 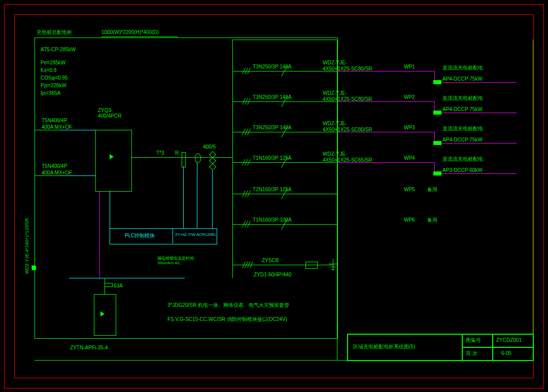 What do you see at coordinates (114, 161) in the screenshot?
I see `ats-box` at bounding box center [114, 161].